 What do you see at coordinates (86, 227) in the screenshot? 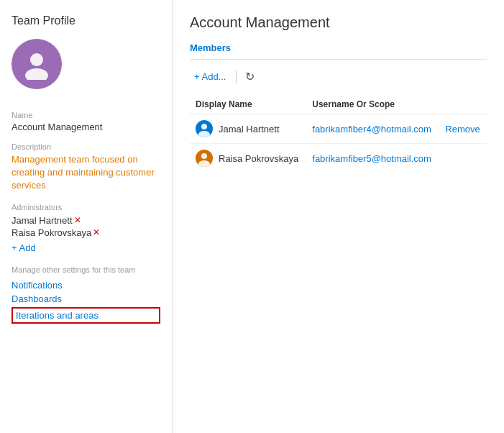
I see `admin-list: Jamal Hartnett ✕ Raisa Pokrovskaya ✕` at bounding box center [86, 227].